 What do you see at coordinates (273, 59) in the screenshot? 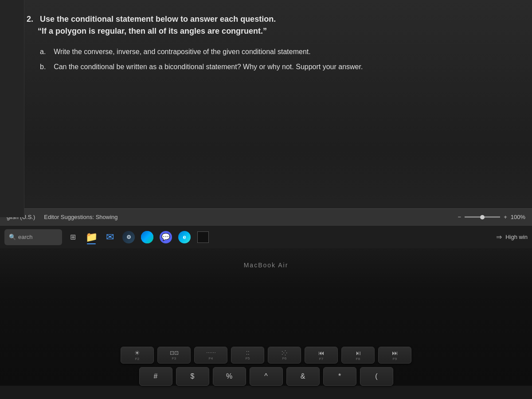
I see `question-sub: a. Write the converse, inverse, and cont…` at bounding box center [273, 59].